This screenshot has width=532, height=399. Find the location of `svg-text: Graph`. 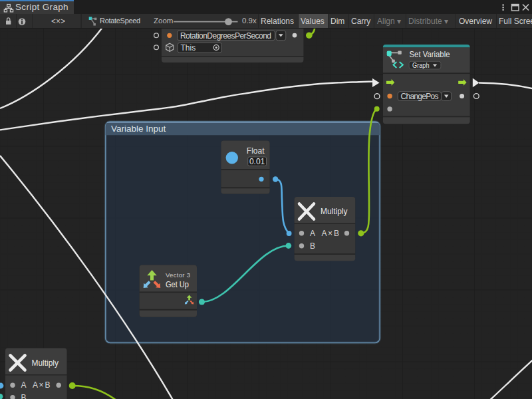

svg-text: Graph is located at coordinates (421, 65).